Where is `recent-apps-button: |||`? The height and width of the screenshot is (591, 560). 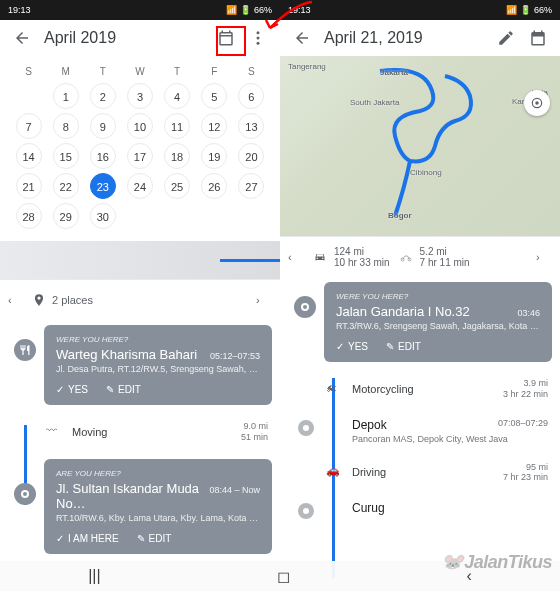
recent-apps-button: ||| is located at coordinates (94, 576).